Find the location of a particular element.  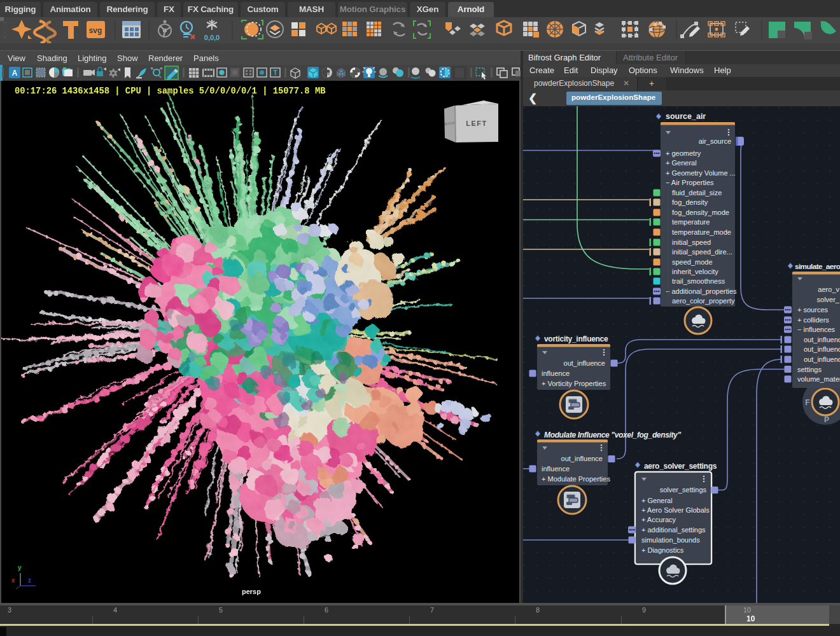

svg-text: + Diagnostics is located at coordinates (663, 550).